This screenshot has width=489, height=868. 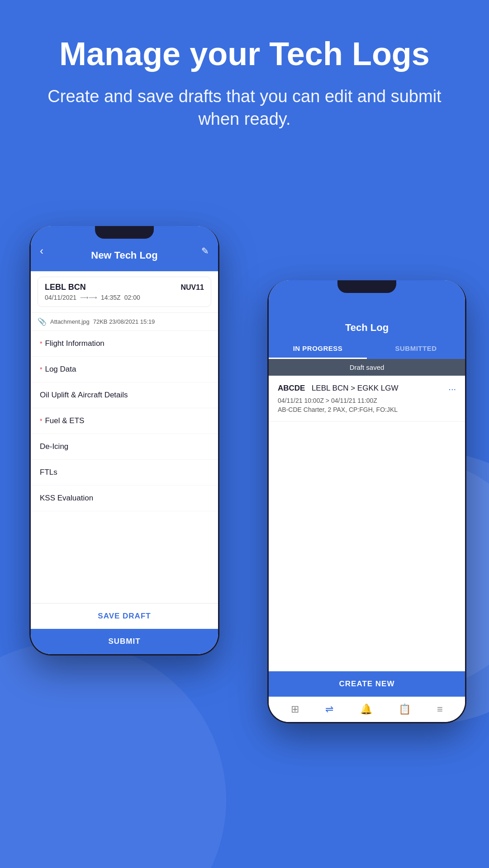 What do you see at coordinates (42, 249) in the screenshot?
I see `back-button: ‹` at bounding box center [42, 249].